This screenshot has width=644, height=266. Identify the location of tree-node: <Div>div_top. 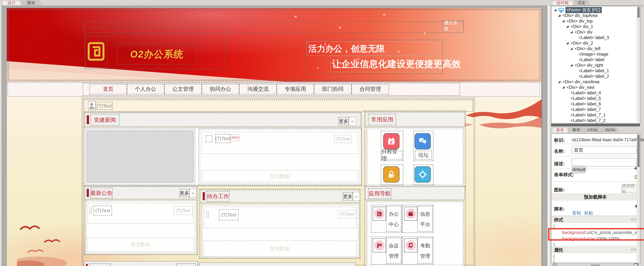
(572, 21).